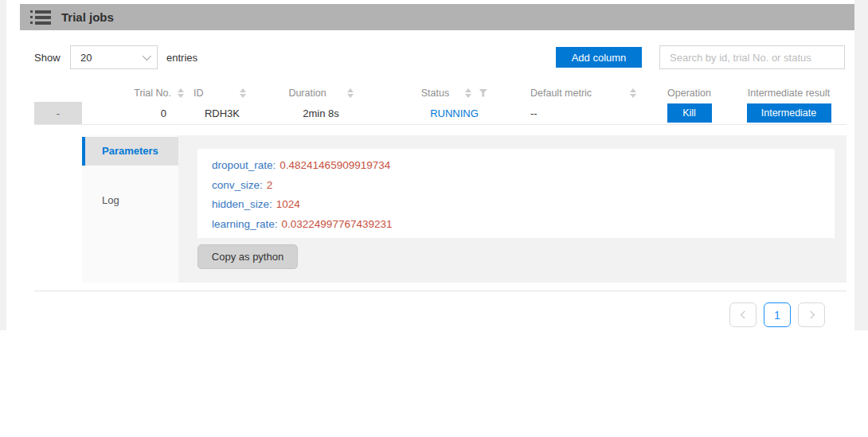  I want to click on search-input, so click(752, 57).